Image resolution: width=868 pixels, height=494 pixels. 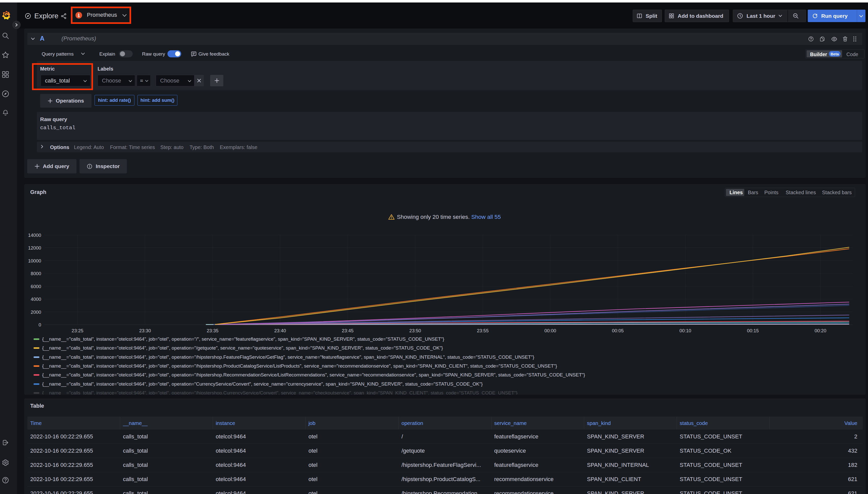 What do you see at coordinates (415, 330) in the screenshot?
I see `svg-text: 23:50` at bounding box center [415, 330].